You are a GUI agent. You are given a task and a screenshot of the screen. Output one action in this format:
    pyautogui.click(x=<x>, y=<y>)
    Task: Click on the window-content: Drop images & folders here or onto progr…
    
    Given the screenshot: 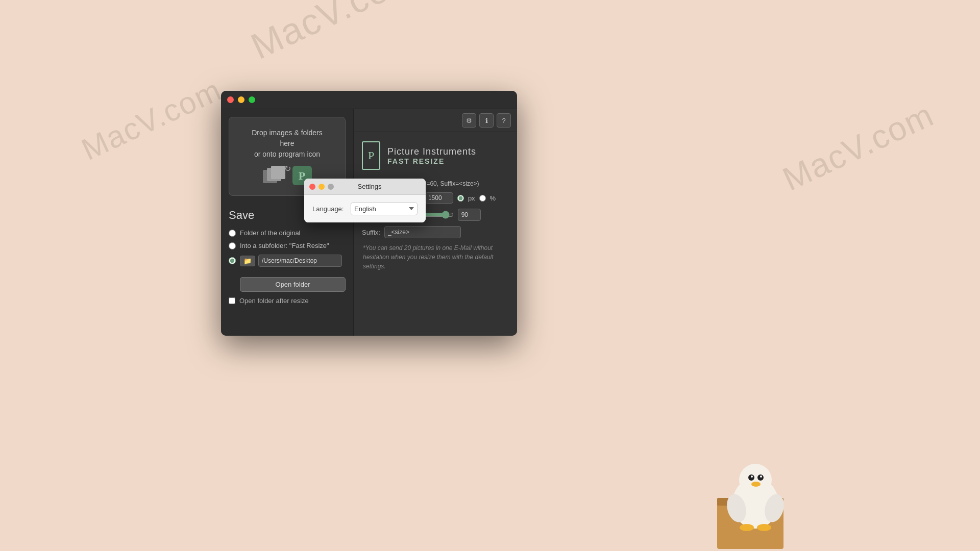 What is the action you would take?
    pyautogui.click(x=369, y=222)
    